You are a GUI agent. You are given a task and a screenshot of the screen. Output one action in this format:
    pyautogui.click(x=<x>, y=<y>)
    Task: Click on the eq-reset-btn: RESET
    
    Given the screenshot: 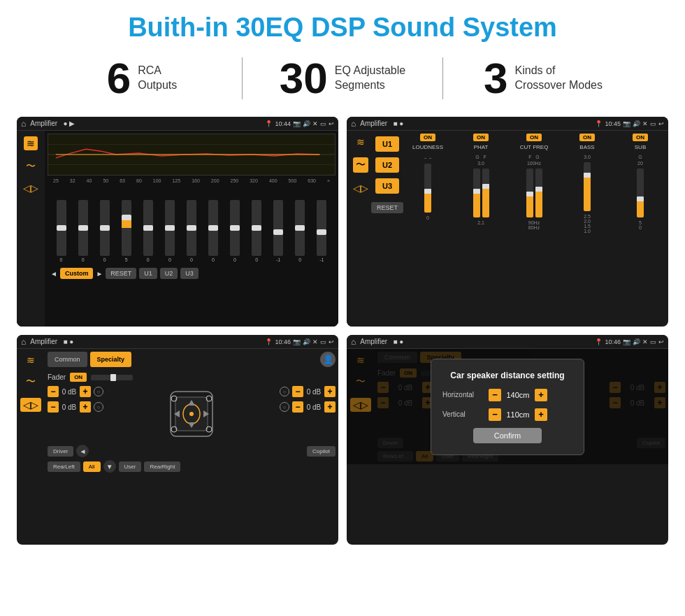 What is the action you would take?
    pyautogui.click(x=121, y=273)
    